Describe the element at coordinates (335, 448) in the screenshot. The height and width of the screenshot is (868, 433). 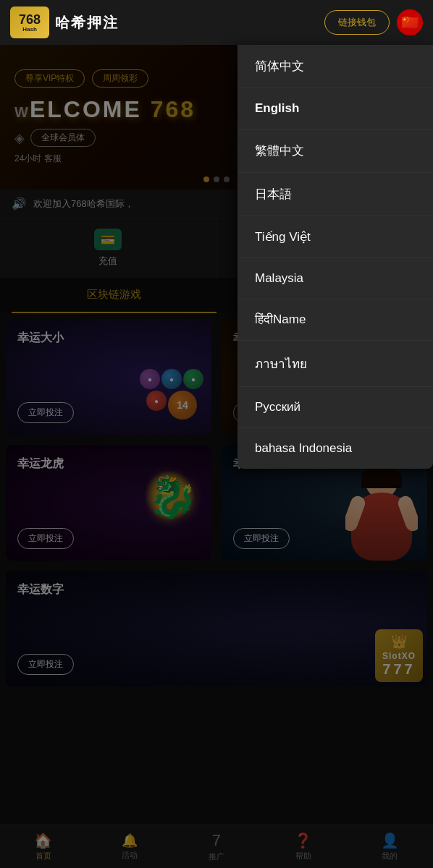
I see `lang-option-indonesian: bahasa Indonesia` at that location.